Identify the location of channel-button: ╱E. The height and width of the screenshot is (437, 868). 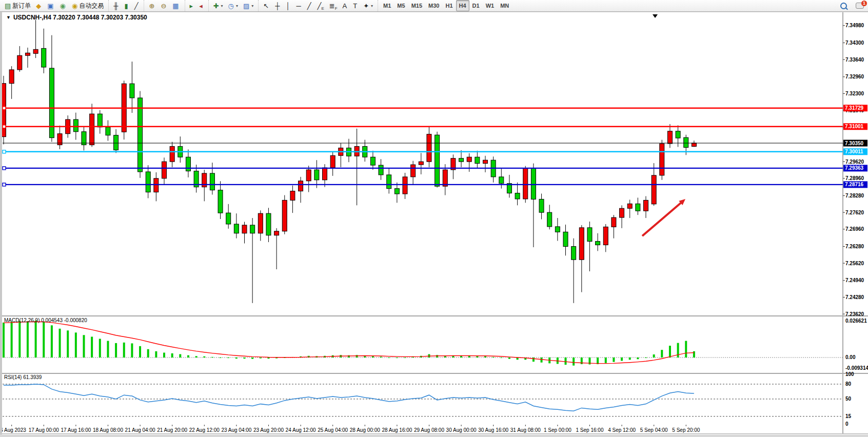
(321, 6).